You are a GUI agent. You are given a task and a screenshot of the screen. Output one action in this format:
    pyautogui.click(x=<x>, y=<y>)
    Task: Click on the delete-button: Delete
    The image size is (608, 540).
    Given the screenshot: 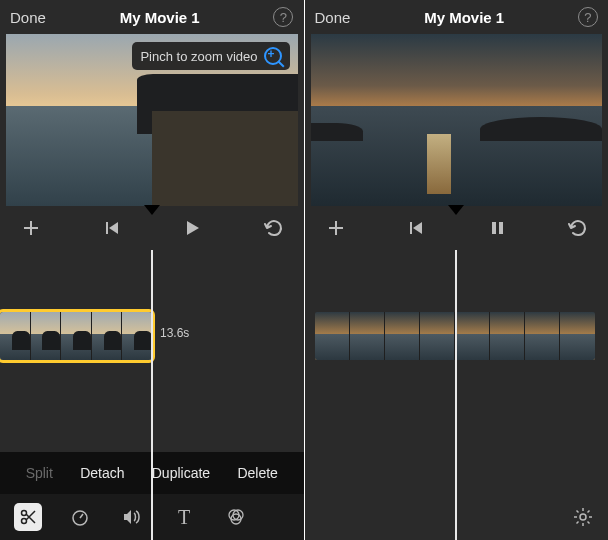 What is the action you would take?
    pyautogui.click(x=257, y=473)
    